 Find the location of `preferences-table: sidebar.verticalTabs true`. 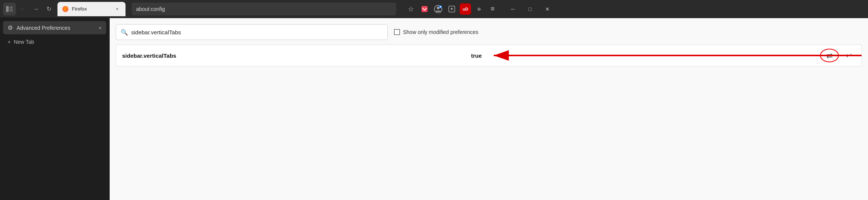

preferences-table: sidebar.verticalTabs true is located at coordinates (489, 55).